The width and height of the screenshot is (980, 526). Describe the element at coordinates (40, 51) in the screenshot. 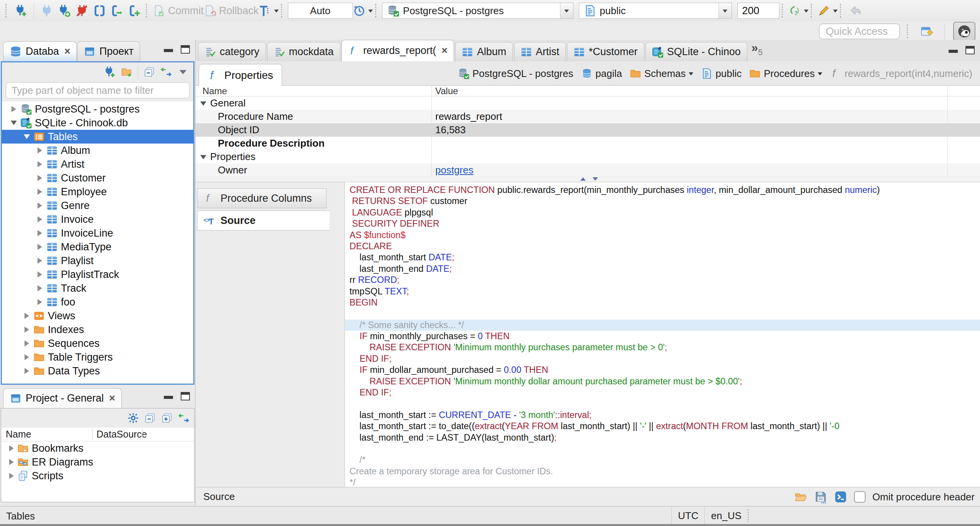

I see `tab-database-navigator: Databa ×` at that location.